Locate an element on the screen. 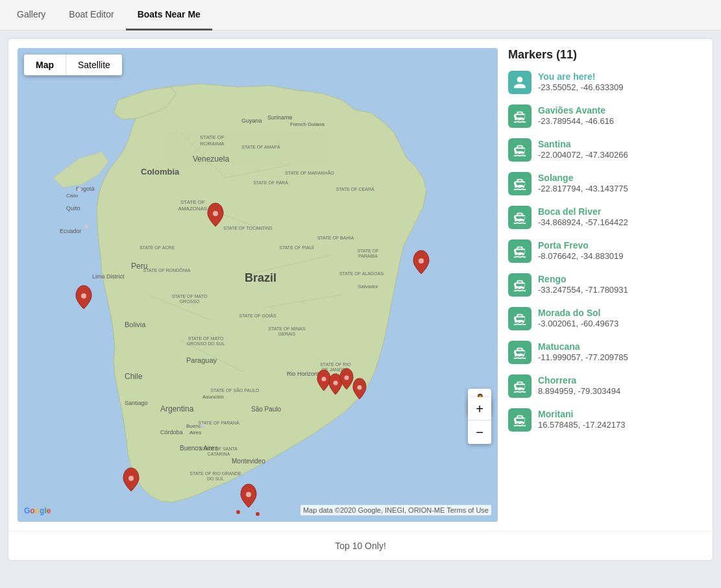  svg-text: French Guiana is located at coordinates (308, 125).